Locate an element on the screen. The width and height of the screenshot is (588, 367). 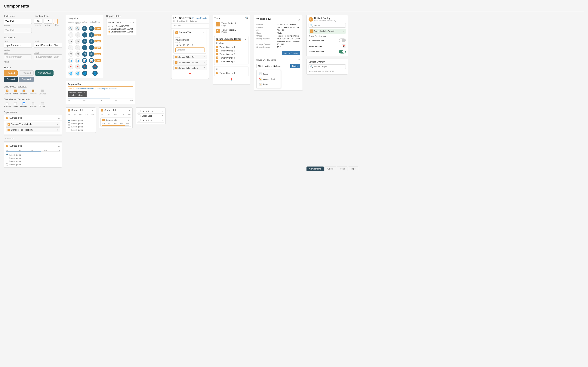
toggle-off is located at coordinates (342, 40).